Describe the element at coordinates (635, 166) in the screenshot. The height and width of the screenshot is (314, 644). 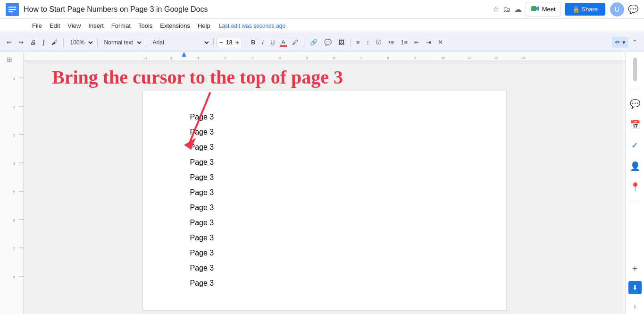
I see `sidebar-contacts-icon: 👤` at that location.